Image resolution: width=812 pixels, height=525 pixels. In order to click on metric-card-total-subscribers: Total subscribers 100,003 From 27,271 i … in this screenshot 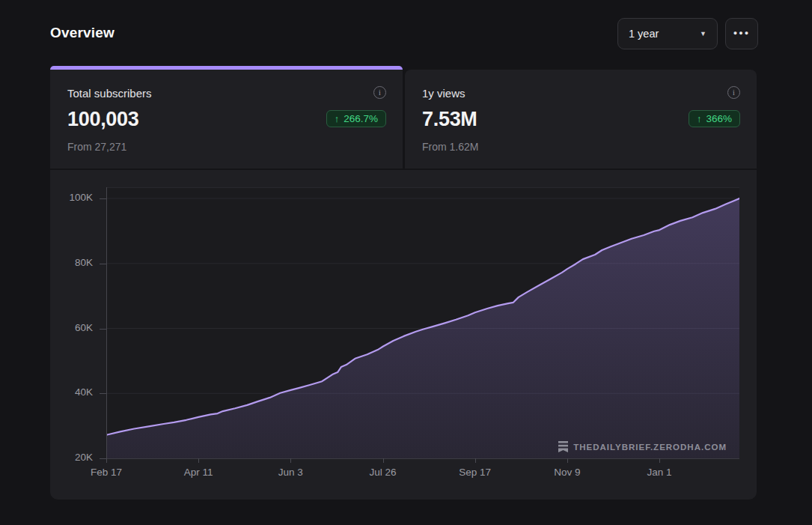, I will do `click(226, 119)`.